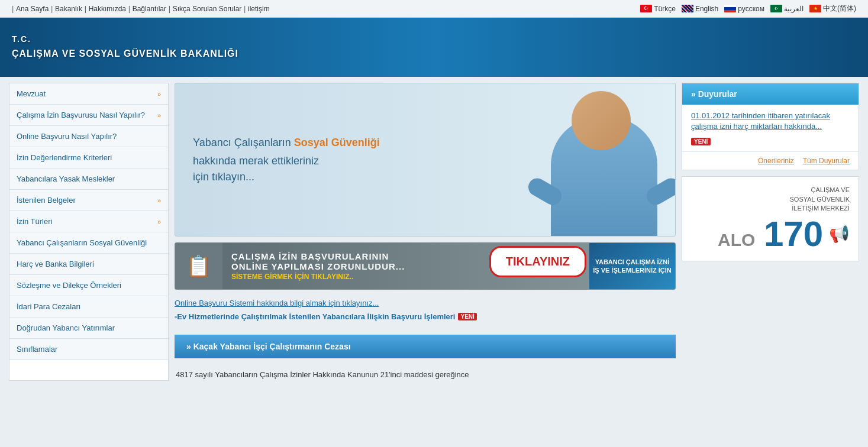  Describe the element at coordinates (748, 8) in the screenshot. I see `language-switcher: ☪ Türkçe English русском ☪ العربية ★ 中文(…` at that location.